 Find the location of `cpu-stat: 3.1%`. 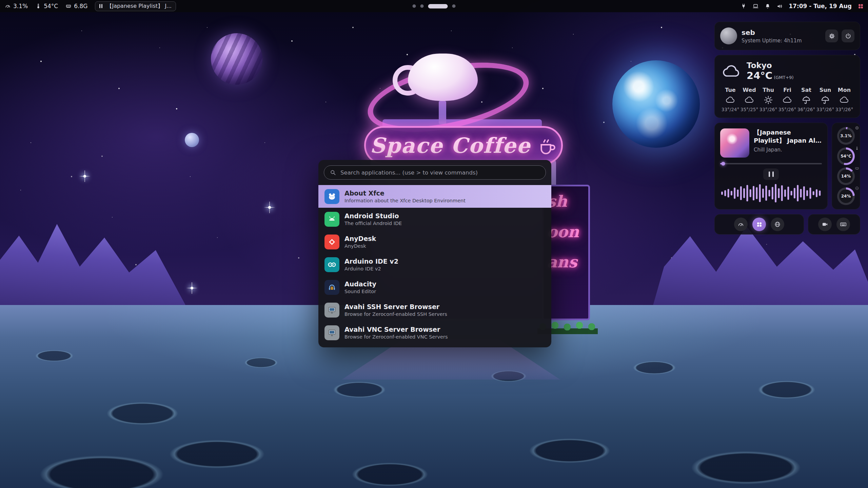

cpu-stat: 3.1% is located at coordinates (846, 136).